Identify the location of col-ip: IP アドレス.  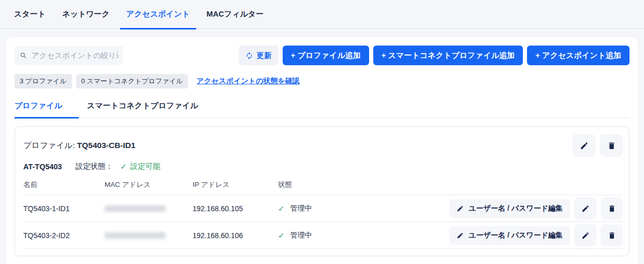
(235, 185).